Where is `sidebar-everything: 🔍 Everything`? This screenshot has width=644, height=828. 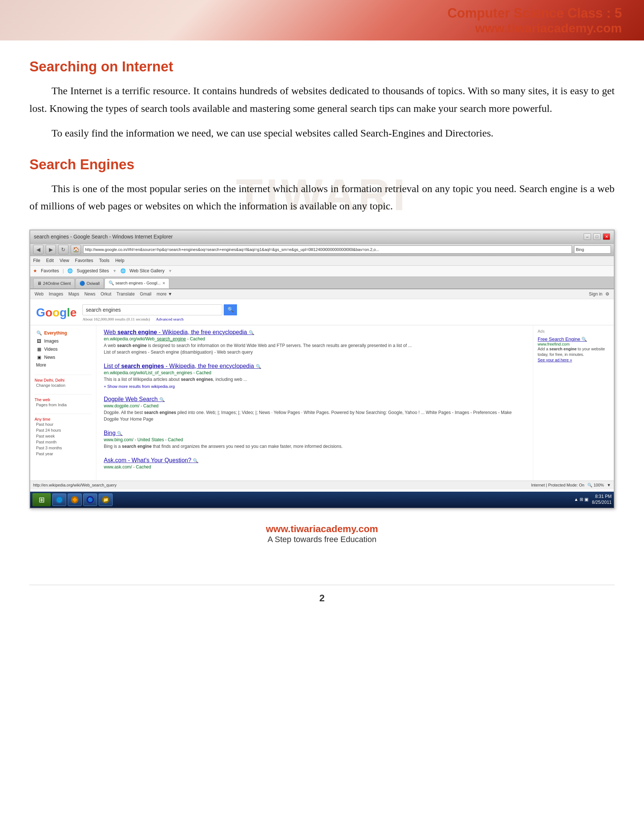 sidebar-everything: 🔍 Everything is located at coordinates (63, 333).